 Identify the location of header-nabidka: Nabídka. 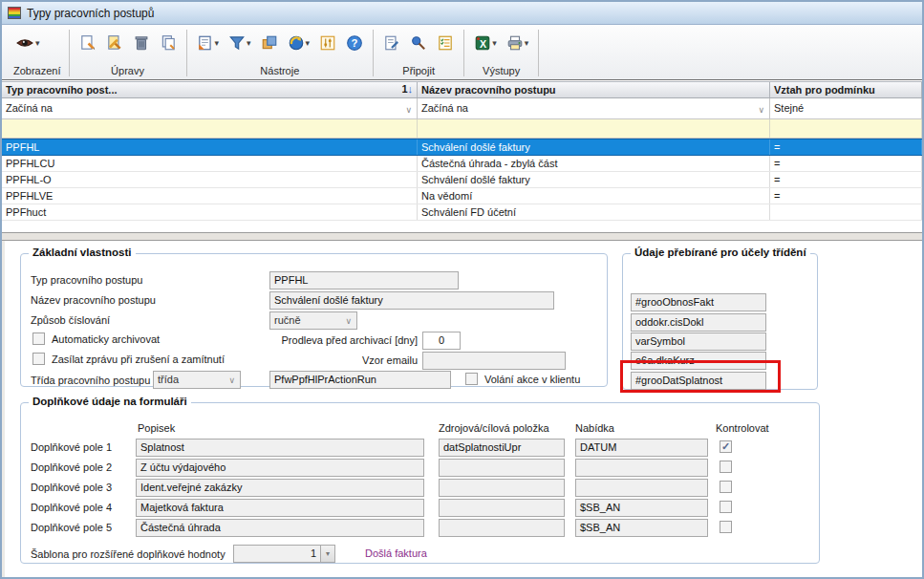
(594, 428).